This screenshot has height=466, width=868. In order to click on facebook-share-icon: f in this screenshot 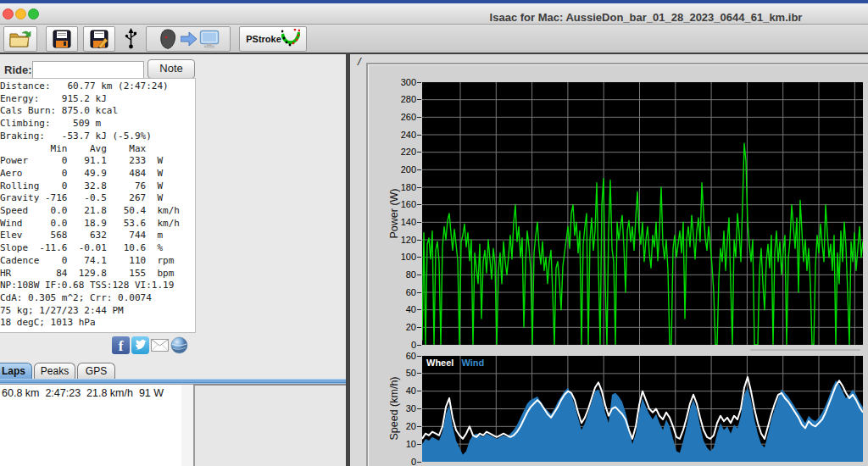, I will do `click(120, 346)`.